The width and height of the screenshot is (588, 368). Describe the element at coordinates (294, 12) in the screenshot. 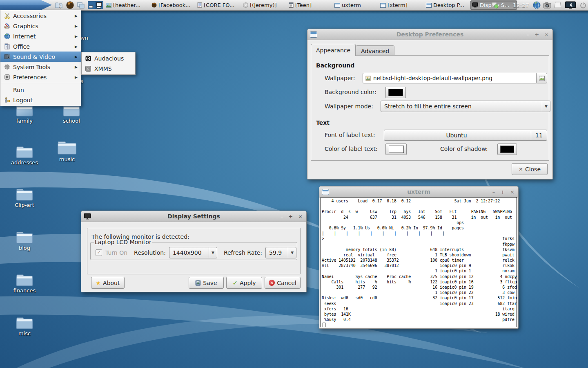

I see `panel-shadow` at that location.